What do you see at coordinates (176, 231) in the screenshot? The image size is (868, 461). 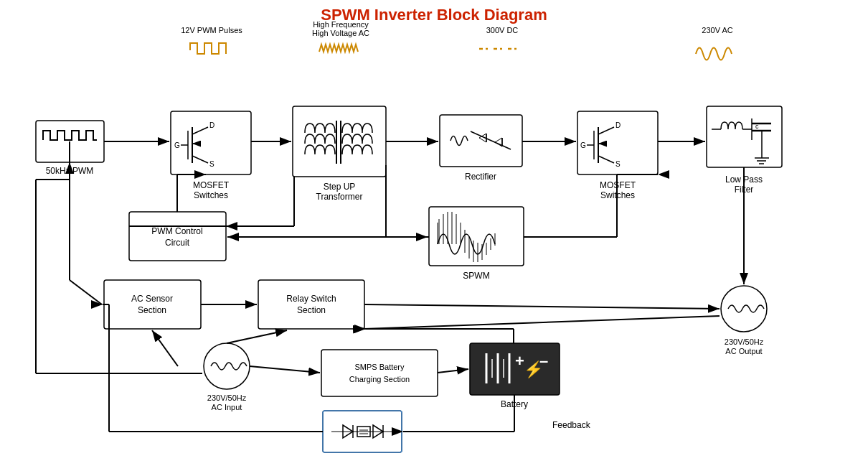 I see `pwm-control-label: PWM Control` at bounding box center [176, 231].